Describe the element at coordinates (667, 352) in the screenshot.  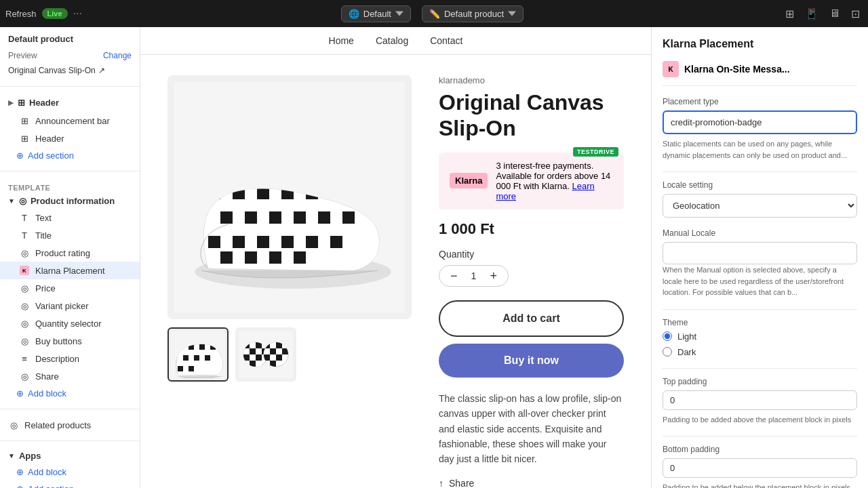
I see `theme-dark-radio` at that location.